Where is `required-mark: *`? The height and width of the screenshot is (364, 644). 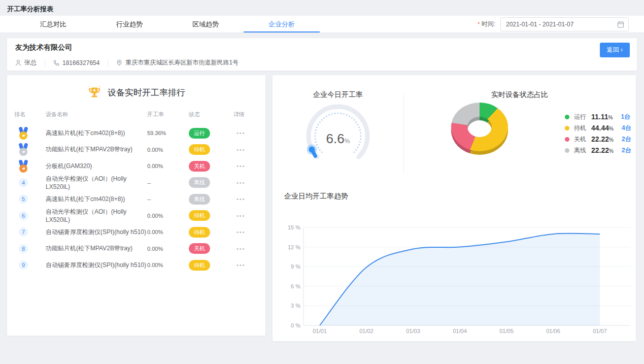 required-mark: * is located at coordinates (479, 24).